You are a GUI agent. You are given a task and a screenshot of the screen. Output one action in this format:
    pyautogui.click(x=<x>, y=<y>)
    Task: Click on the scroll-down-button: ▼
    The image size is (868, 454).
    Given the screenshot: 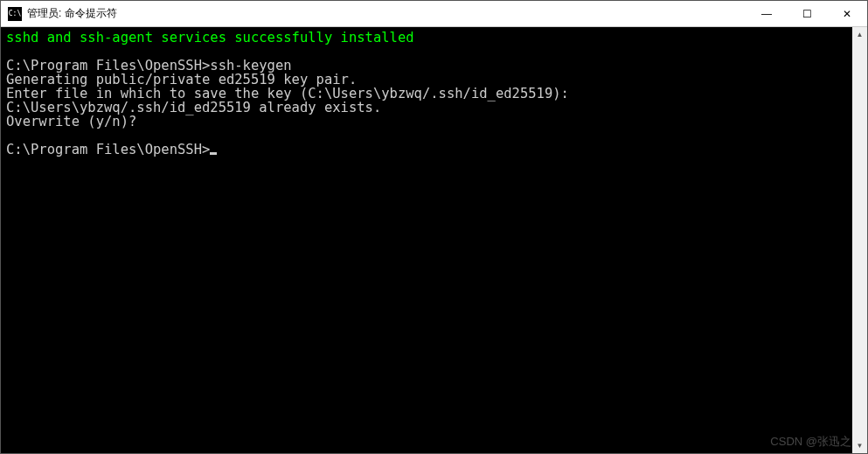 What is the action you would take?
    pyautogui.click(x=860, y=446)
    